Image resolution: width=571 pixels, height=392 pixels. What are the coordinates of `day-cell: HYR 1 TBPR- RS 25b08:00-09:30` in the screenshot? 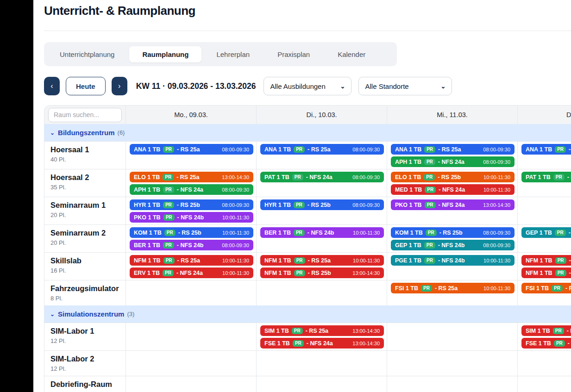 It's located at (321, 211).